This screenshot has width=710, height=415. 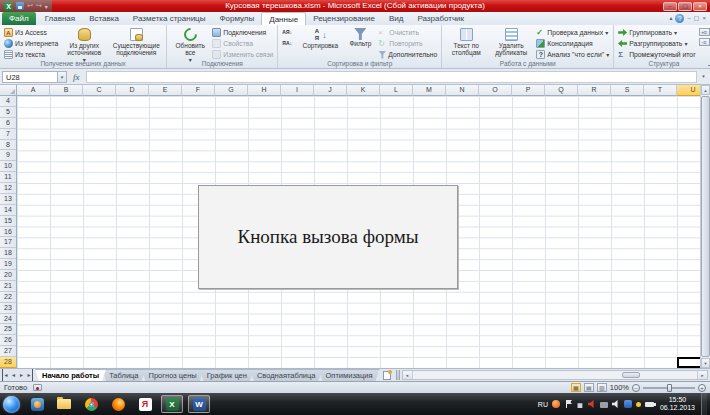 I want to click on column-header-C: C, so click(x=100, y=90).